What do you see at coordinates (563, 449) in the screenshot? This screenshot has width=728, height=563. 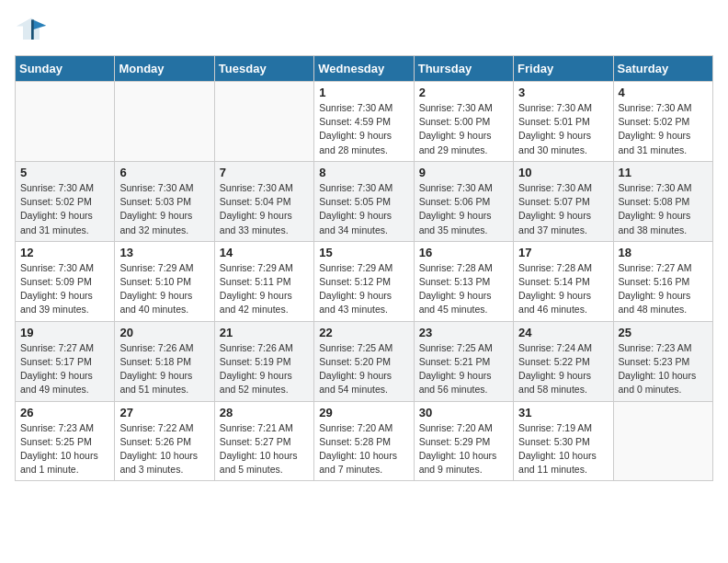 I see `day-info: Sunrise: 7:19 AM Sunset: 5:30 PM Dayligh…` at bounding box center [563, 449].